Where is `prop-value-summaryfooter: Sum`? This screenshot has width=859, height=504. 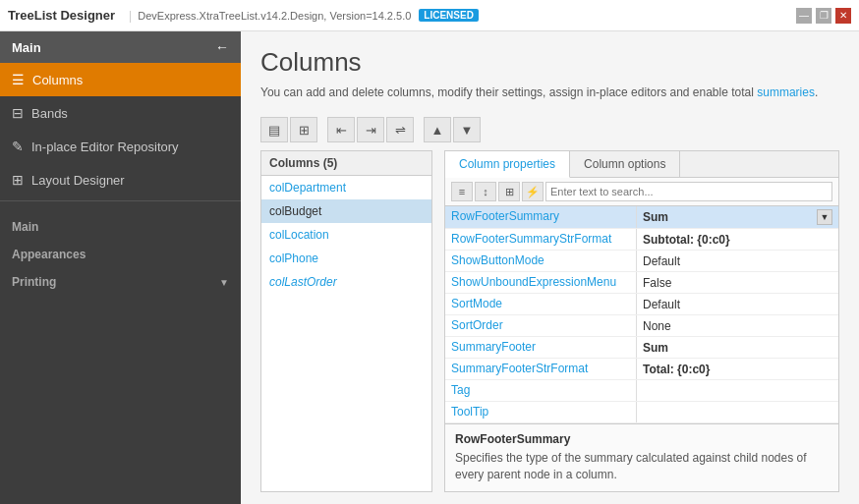 prop-value-summaryfooter: Sum is located at coordinates (737, 348).